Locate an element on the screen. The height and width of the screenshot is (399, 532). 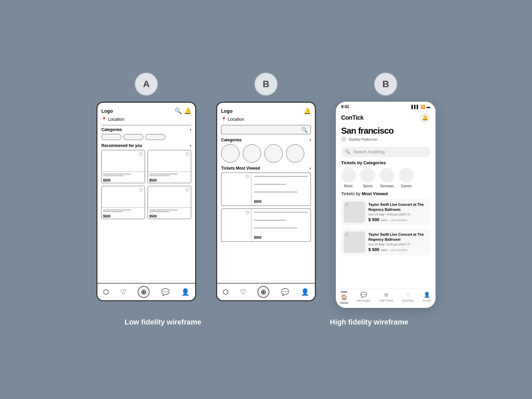
lo-a-card-4: ♡ $500 is located at coordinates (170, 202).